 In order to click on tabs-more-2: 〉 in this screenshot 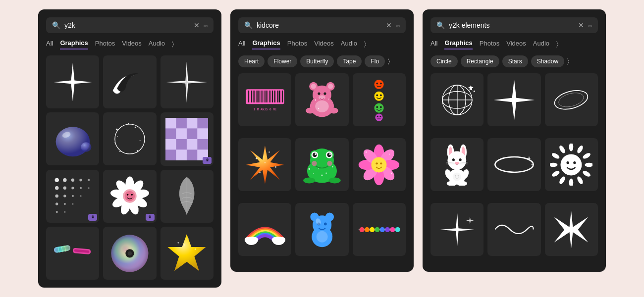, I will do `click(365, 44)`.